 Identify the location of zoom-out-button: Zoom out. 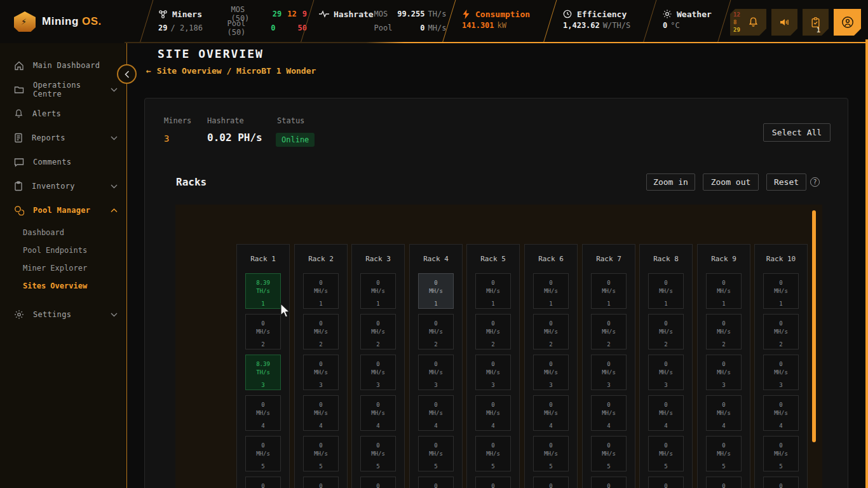
(731, 182).